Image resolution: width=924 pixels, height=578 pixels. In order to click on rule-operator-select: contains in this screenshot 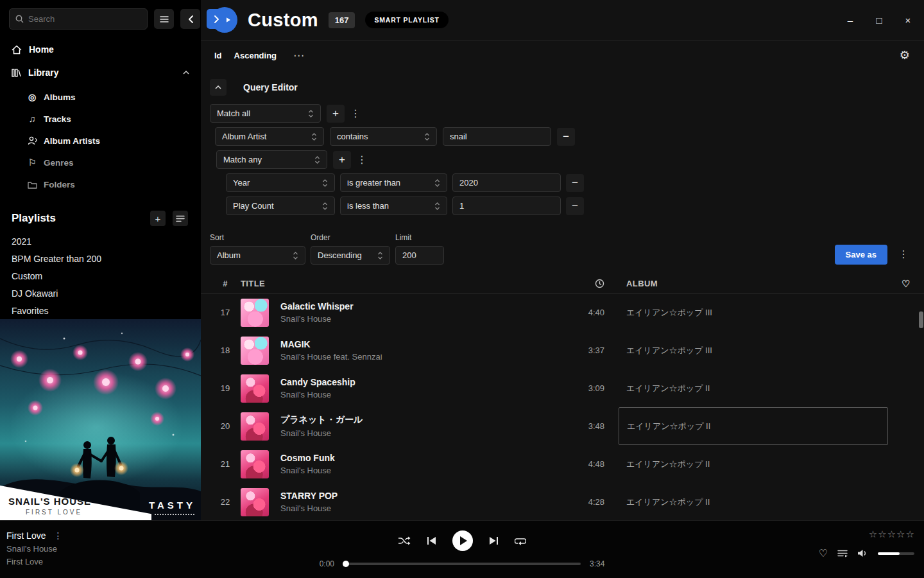, I will do `click(384, 136)`.